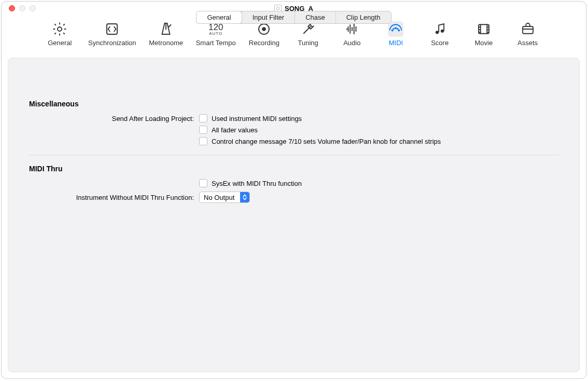 Image resolution: width=588 pixels, height=381 pixels. I want to click on tab-chase: Chase, so click(315, 18).